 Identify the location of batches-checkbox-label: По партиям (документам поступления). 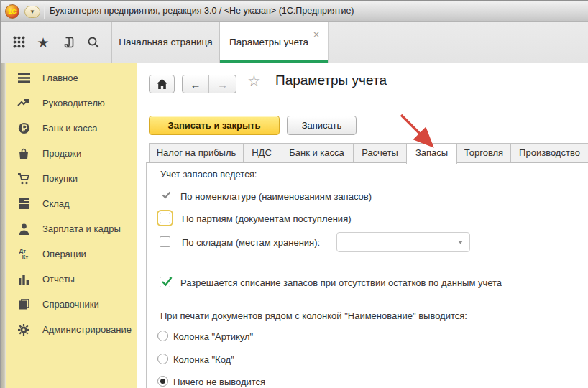
(267, 218).